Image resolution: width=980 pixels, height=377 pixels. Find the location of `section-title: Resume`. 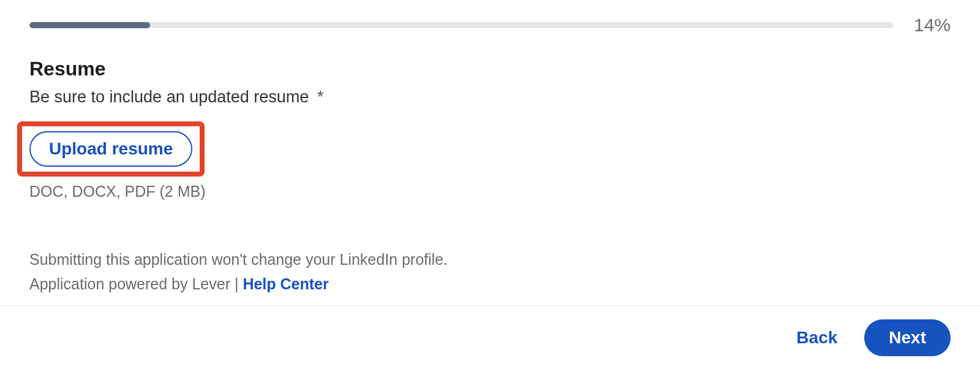

section-title: Resume is located at coordinates (490, 69).